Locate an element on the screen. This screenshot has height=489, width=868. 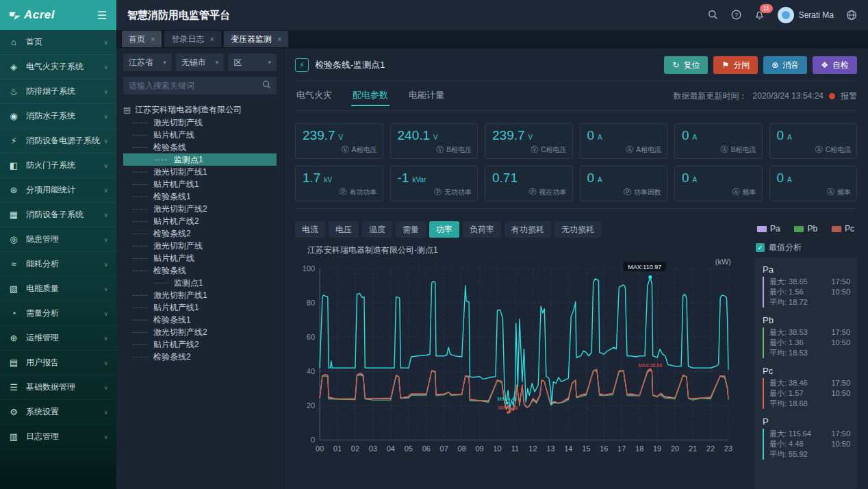
district-select: 区 ▾ is located at coordinates (252, 62).